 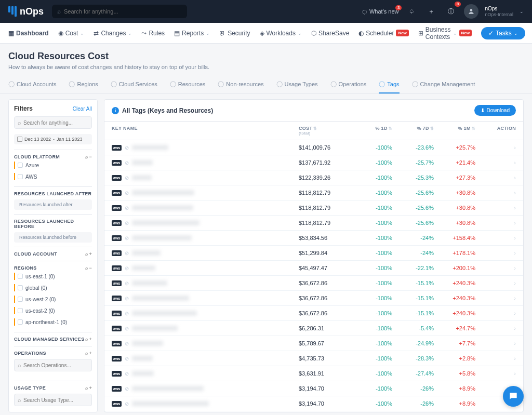 What do you see at coordinates (411, 11) in the screenshot?
I see `bell-icon: ♤` at bounding box center [411, 11].